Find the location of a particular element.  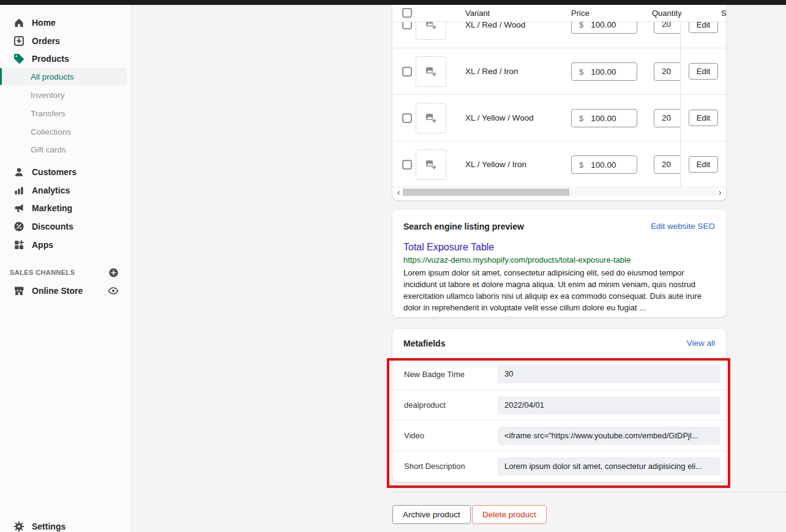

sidebar-item-label: Customers is located at coordinates (54, 172).